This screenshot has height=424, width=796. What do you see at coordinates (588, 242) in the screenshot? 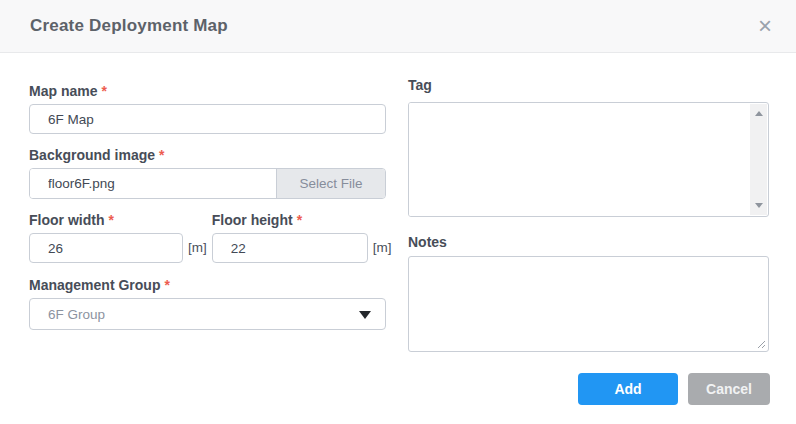
I see `notes-label: Notes` at bounding box center [588, 242].